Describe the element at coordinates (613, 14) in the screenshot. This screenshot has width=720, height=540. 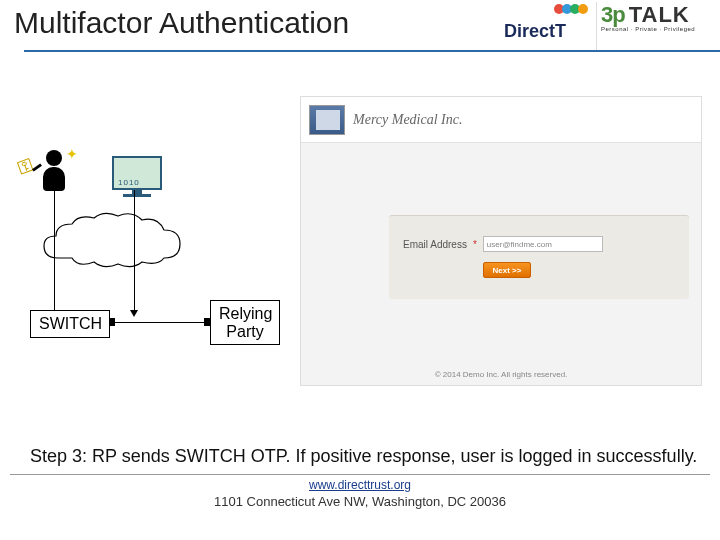
I see `talk-logo-sp: 3p` at that location.